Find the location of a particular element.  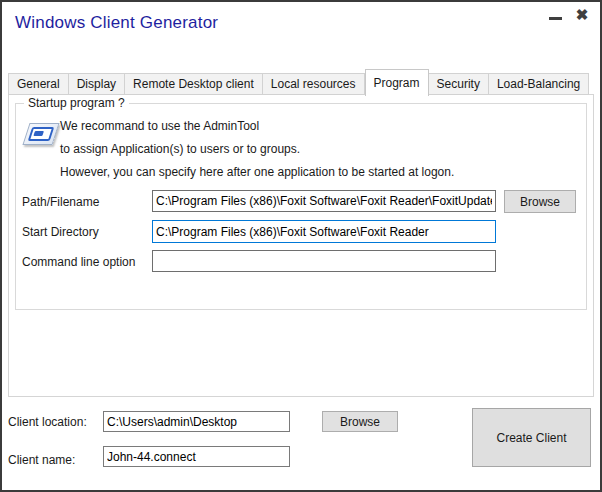

create-client-button: Create Client is located at coordinates (532, 438).